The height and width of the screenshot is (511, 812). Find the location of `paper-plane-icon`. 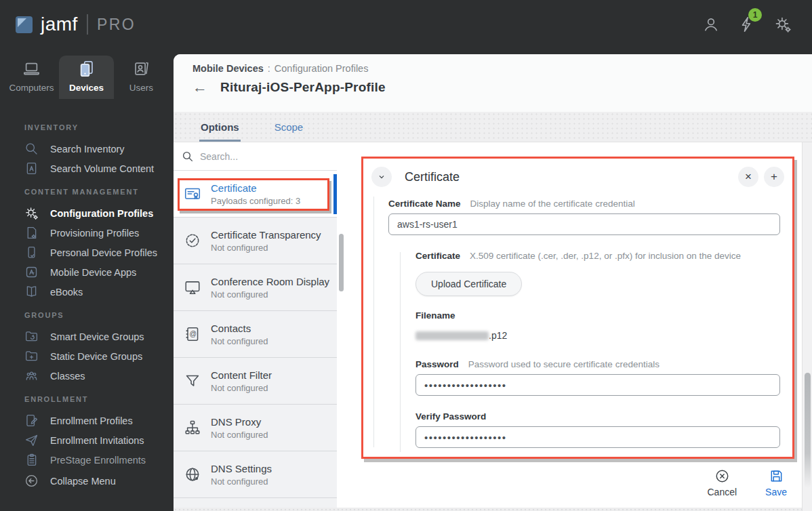

paper-plane-icon is located at coordinates (31, 441).